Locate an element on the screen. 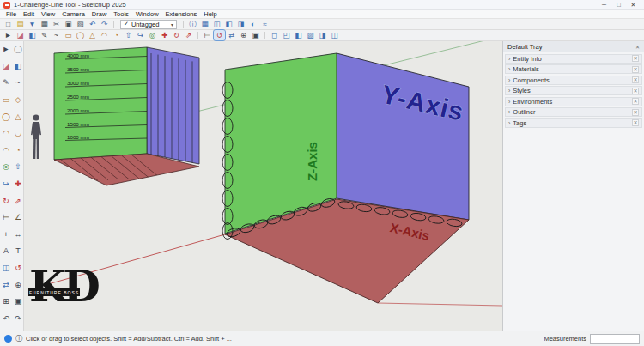  cut-icon: ✂ is located at coordinates (57, 24).